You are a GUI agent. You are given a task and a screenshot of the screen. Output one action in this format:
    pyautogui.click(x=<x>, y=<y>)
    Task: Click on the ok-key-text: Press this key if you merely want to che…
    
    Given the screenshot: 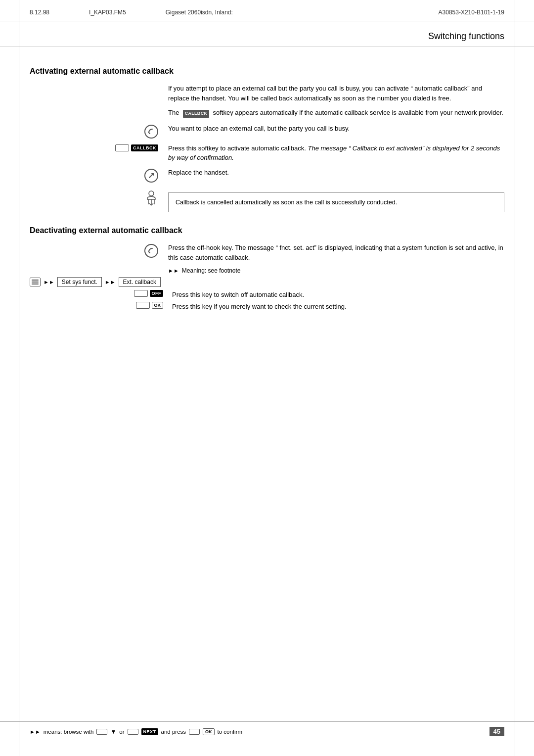 What is the action you would take?
    pyautogui.click(x=338, y=307)
    